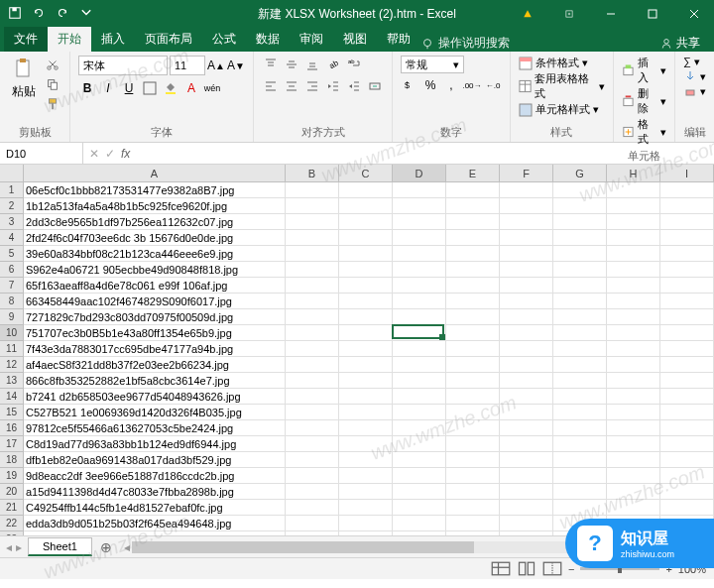  I want to click on ribbon-options-icon, so click(569, 14).